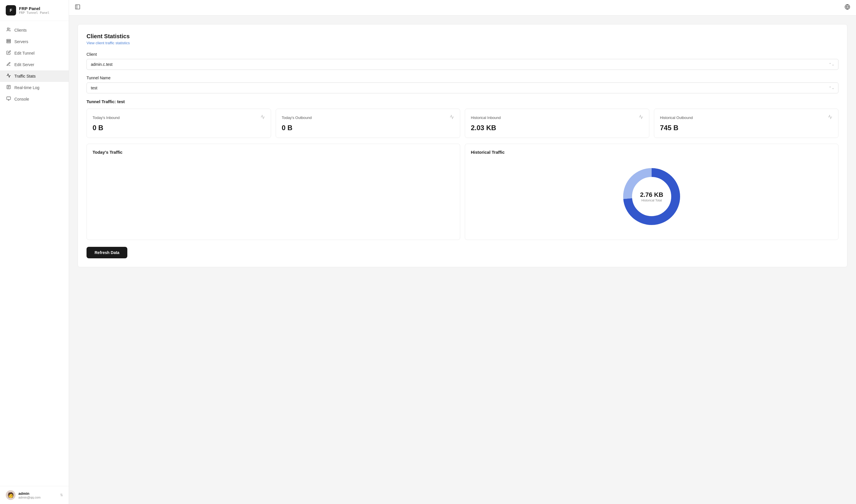 The width and height of the screenshot is (856, 504). I want to click on sidebar-label-realtime-log: Real-time Log, so click(27, 88).